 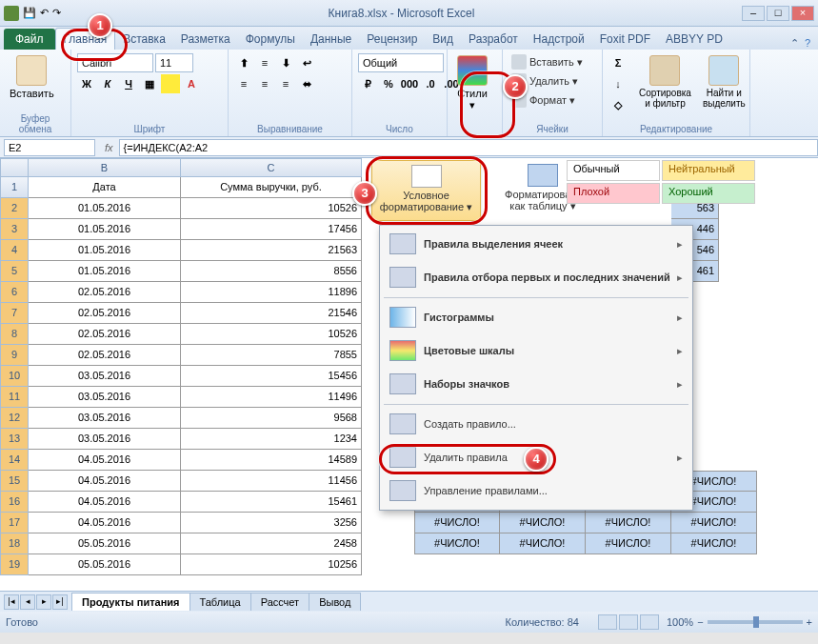 I want to click on name-box: E2, so click(x=50, y=148).